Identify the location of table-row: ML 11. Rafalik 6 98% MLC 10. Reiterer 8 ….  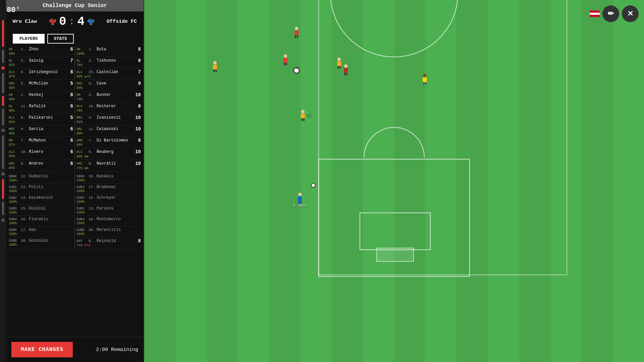
(75, 108).